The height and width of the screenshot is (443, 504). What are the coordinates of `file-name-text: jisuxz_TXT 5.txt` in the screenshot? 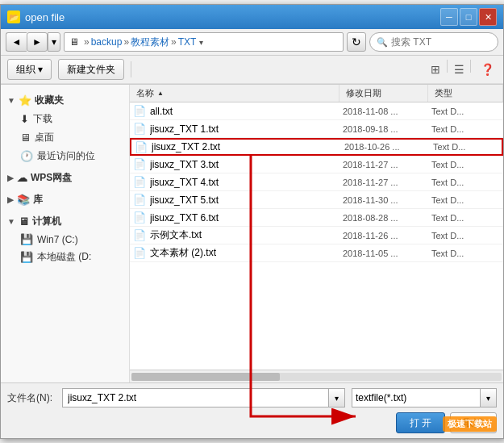 It's located at (184, 200).